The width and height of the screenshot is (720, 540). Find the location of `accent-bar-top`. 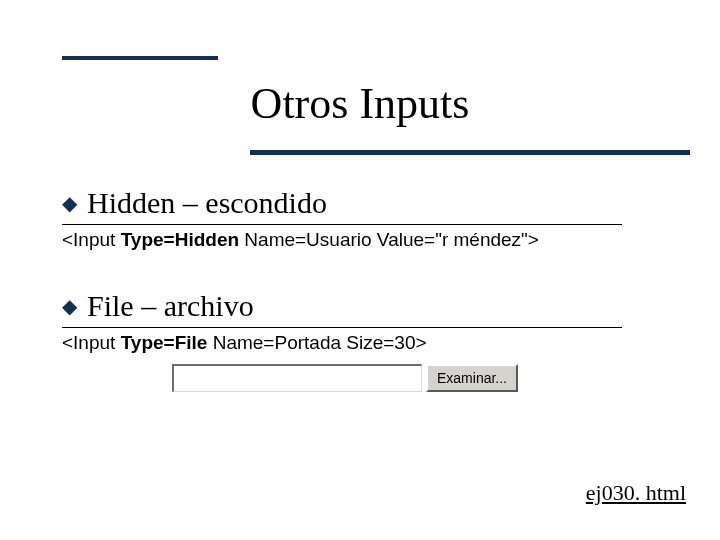

accent-bar-top is located at coordinates (140, 58).